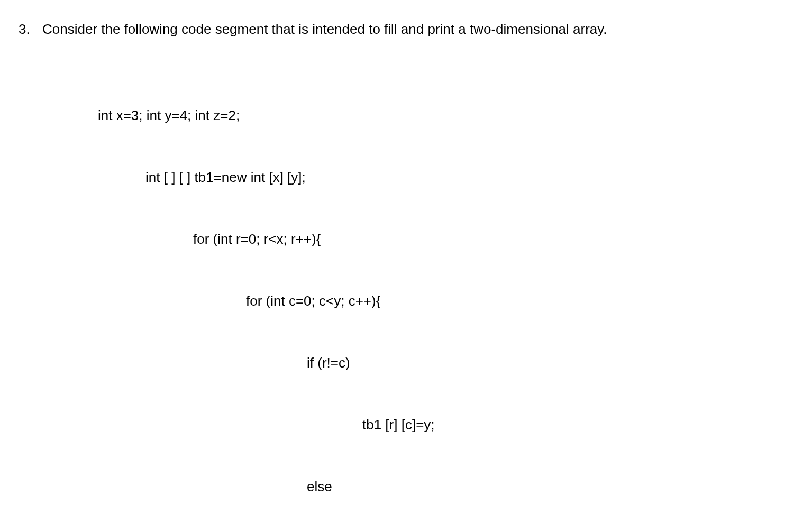  What do you see at coordinates (447, 239) in the screenshot?
I see `code-line-3: for (int r=0; r<x; r++){` at bounding box center [447, 239].